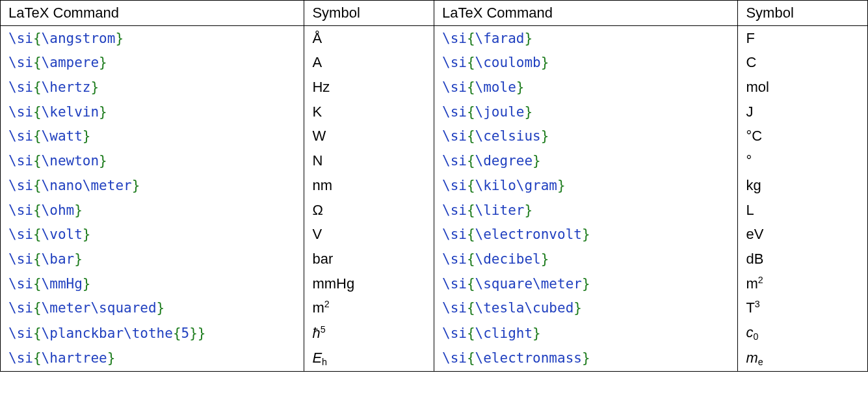  What do you see at coordinates (803, 234) in the screenshot?
I see `symbol-cell: eV` at bounding box center [803, 234].